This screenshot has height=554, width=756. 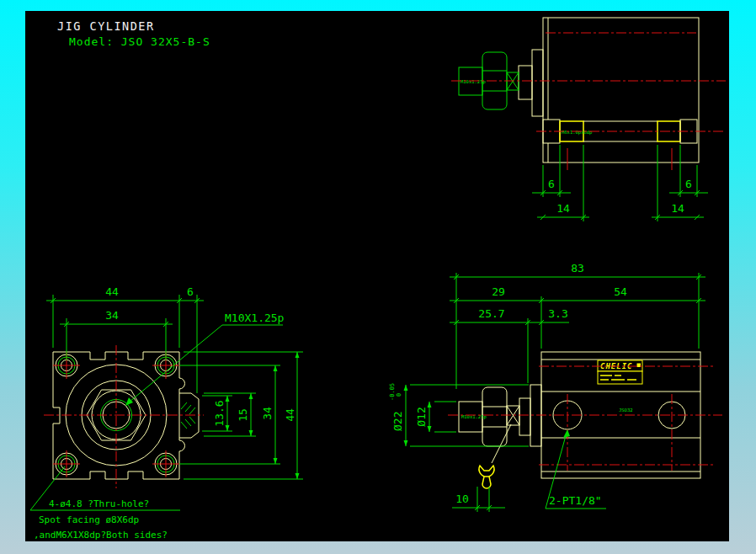 I want to click on note-both-sides: ,andM6X1X8dp?Both sides?, so click(x=101, y=535).